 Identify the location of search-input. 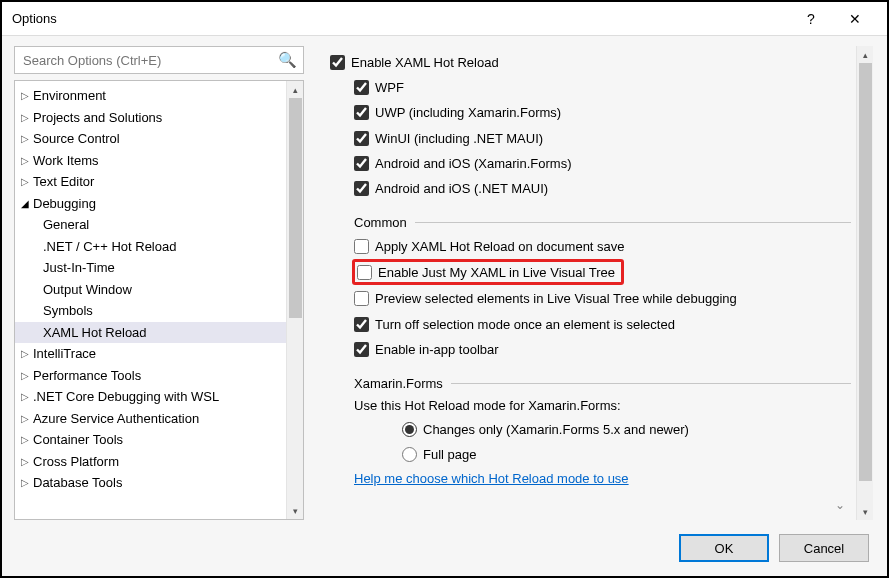
(150, 60).